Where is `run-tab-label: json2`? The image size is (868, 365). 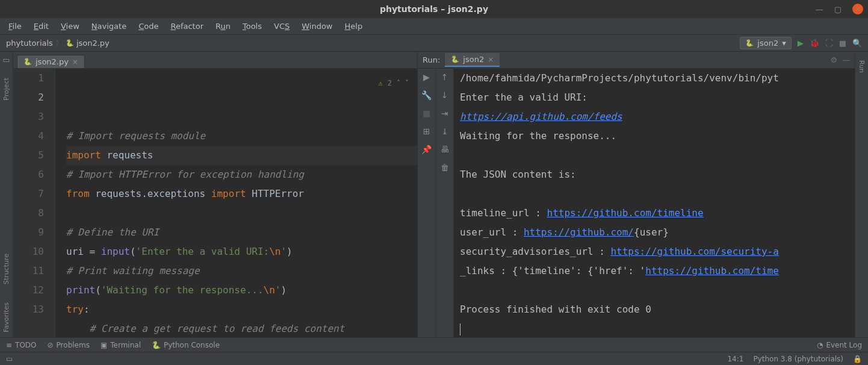 run-tab-label: json2 is located at coordinates (473, 59).